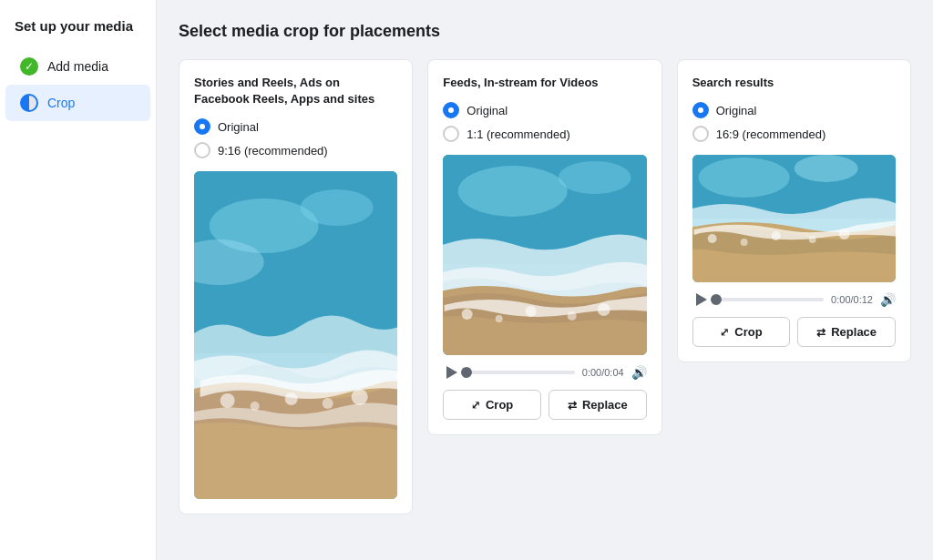 Image resolution: width=933 pixels, height=560 pixels. Describe the element at coordinates (78, 33) in the screenshot. I see `sidebar-title: Set up your media` at that location.